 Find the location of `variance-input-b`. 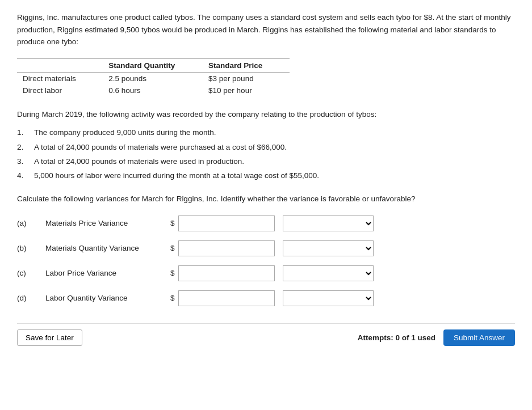

variance-input-b is located at coordinates (227, 248).